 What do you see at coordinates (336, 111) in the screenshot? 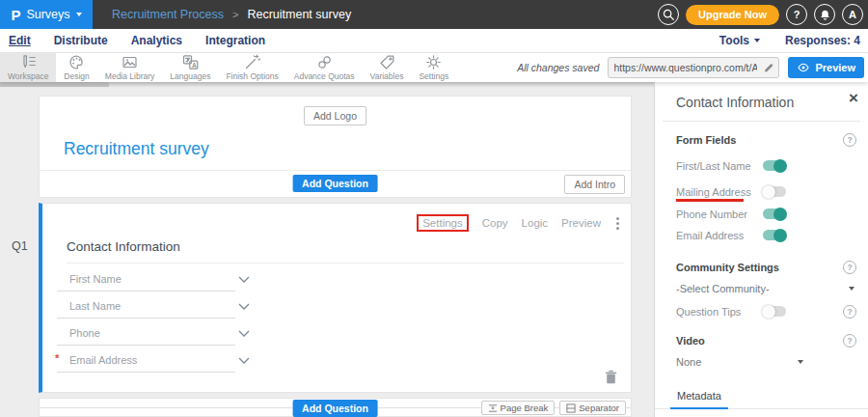
I see `add-logo-row: Add Logo` at bounding box center [336, 111].